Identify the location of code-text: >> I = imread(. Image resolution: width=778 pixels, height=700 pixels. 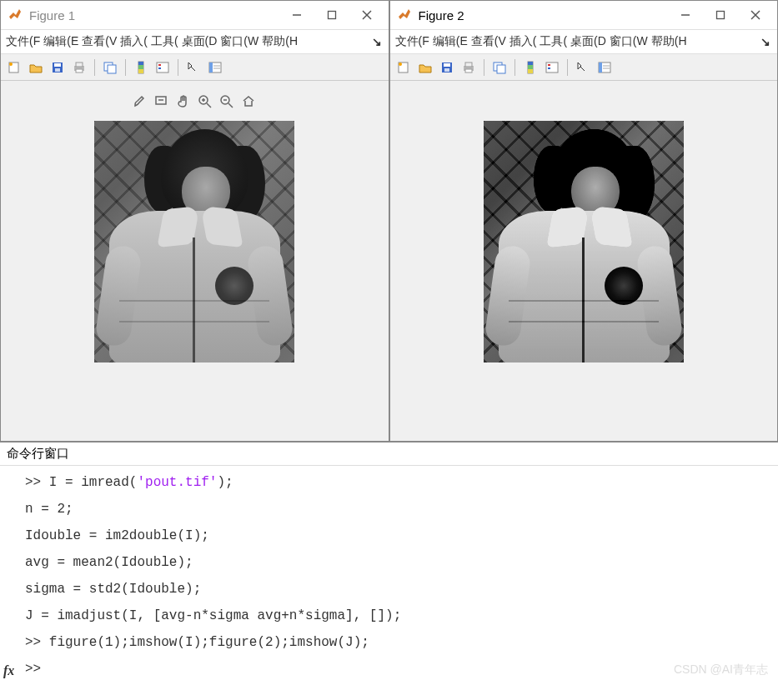
(81, 482).